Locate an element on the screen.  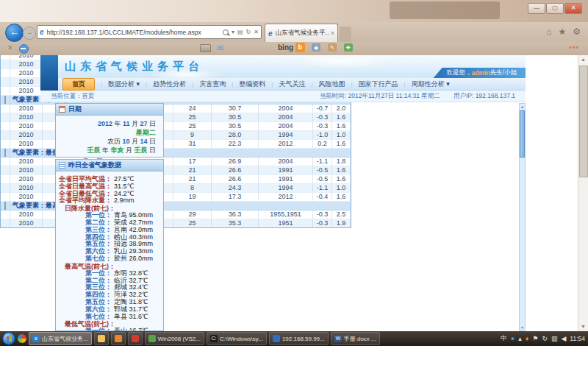
refresh-icon: ↻ is located at coordinates (248, 32).